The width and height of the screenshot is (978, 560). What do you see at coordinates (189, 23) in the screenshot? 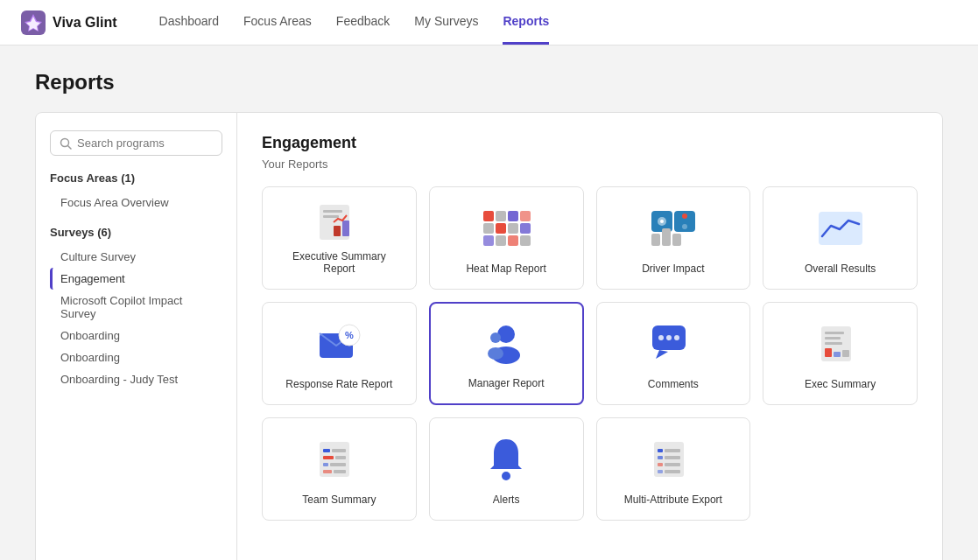
I see `nav-dashboard: Dashboard` at bounding box center [189, 23].